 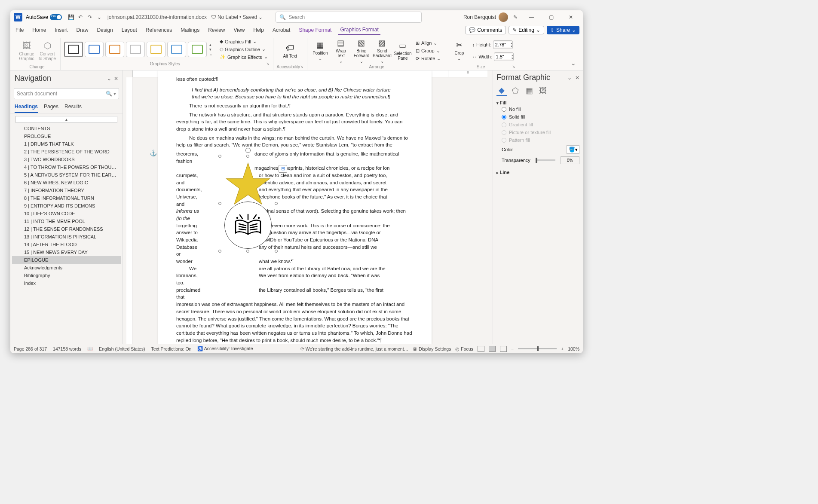 I want to click on tab-graphics-format: Graphics Format, so click(x=359, y=30).